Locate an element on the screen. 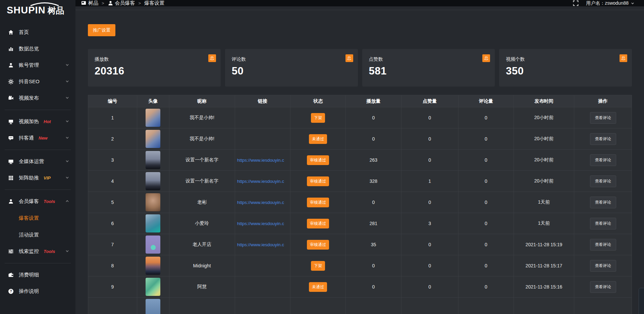  table-row: 6小爱玲https://www.iesdouyin.c审核通过281301天前查… is located at coordinates (360, 223).